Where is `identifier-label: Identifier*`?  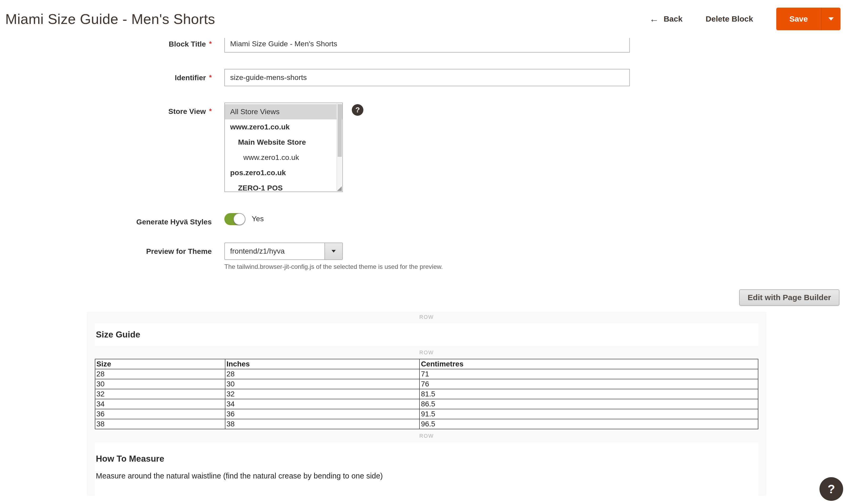 identifier-label: Identifier* is located at coordinates (112, 75).